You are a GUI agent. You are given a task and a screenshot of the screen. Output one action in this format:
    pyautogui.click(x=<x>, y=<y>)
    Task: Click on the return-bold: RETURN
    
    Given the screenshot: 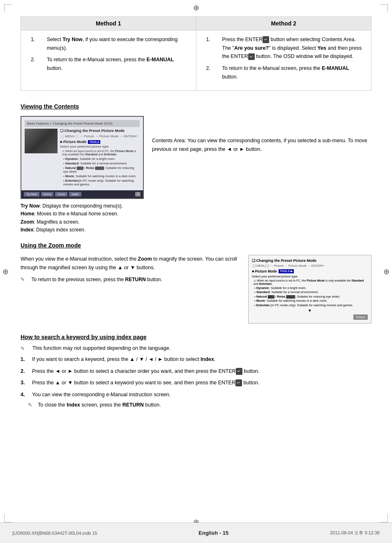 What is the action you would take?
    pyautogui.click(x=136, y=280)
    